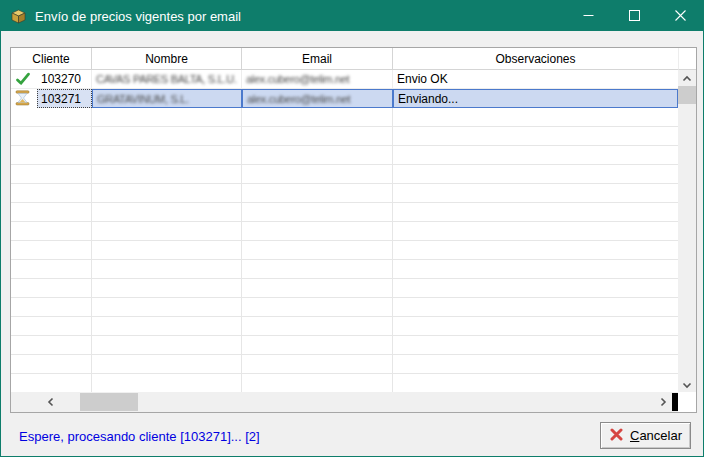 The height and width of the screenshot is (457, 704). I want to click on column-header-email: Email, so click(318, 58).